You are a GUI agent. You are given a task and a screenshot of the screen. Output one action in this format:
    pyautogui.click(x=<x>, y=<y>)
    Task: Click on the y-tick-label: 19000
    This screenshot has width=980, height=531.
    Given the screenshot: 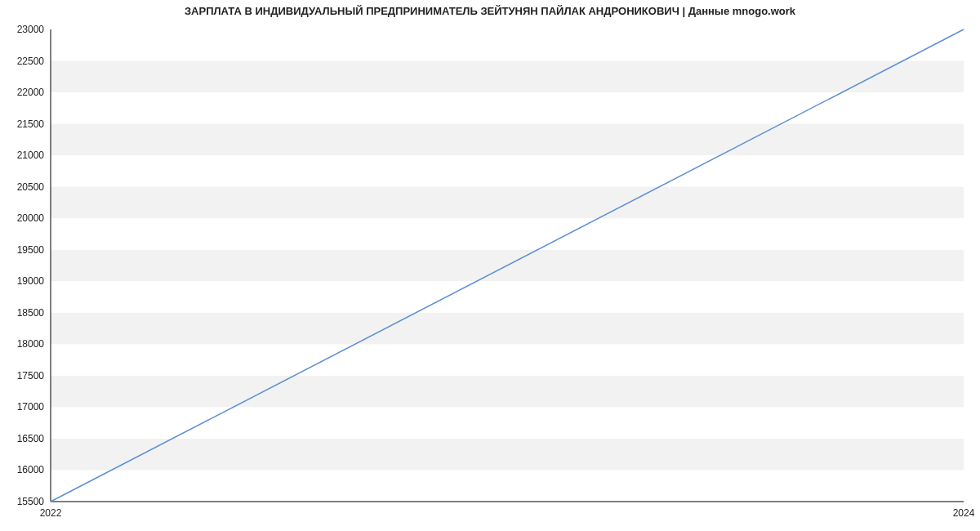 What is the action you would take?
    pyautogui.click(x=31, y=281)
    